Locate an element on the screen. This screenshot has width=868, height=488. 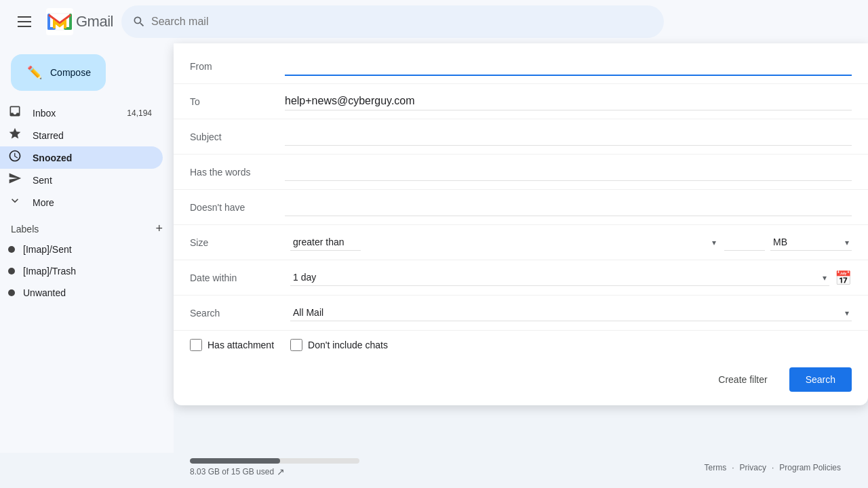
to-input is located at coordinates (568, 102).